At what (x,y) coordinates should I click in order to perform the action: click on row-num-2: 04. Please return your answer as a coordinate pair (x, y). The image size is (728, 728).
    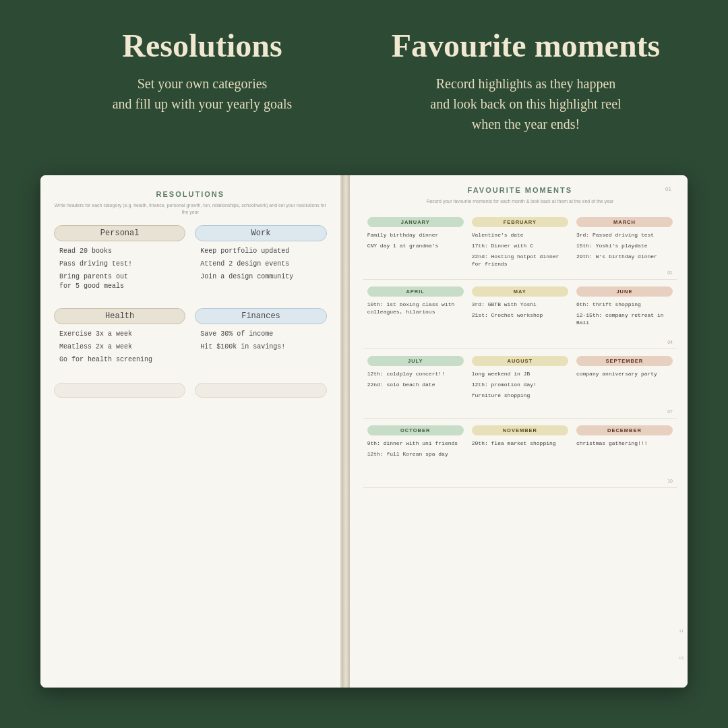
    Looking at the image, I should click on (670, 342).